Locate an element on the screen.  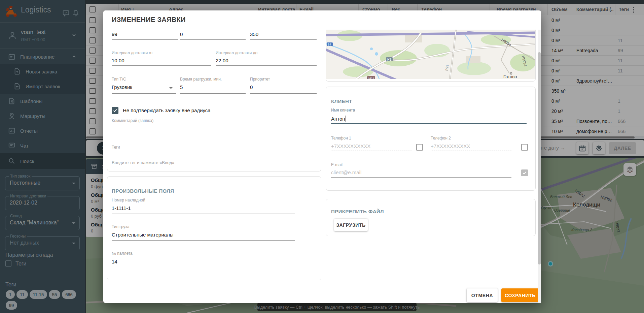
tags-hint: Введите тег и нажмите «Ввод» is located at coordinates (143, 162).